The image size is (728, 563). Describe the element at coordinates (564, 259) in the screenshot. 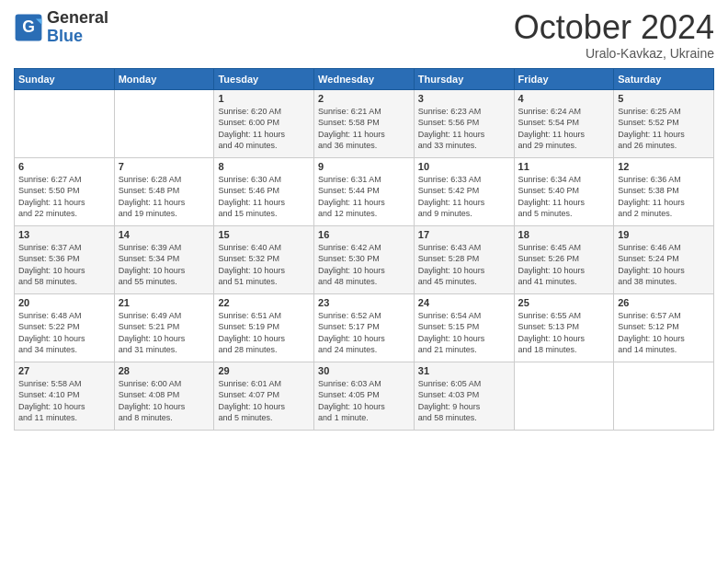

I see `calendar-cell: 18Sunrise: 6:45 AM Sunset: 5:26 PM Dayli…` at that location.